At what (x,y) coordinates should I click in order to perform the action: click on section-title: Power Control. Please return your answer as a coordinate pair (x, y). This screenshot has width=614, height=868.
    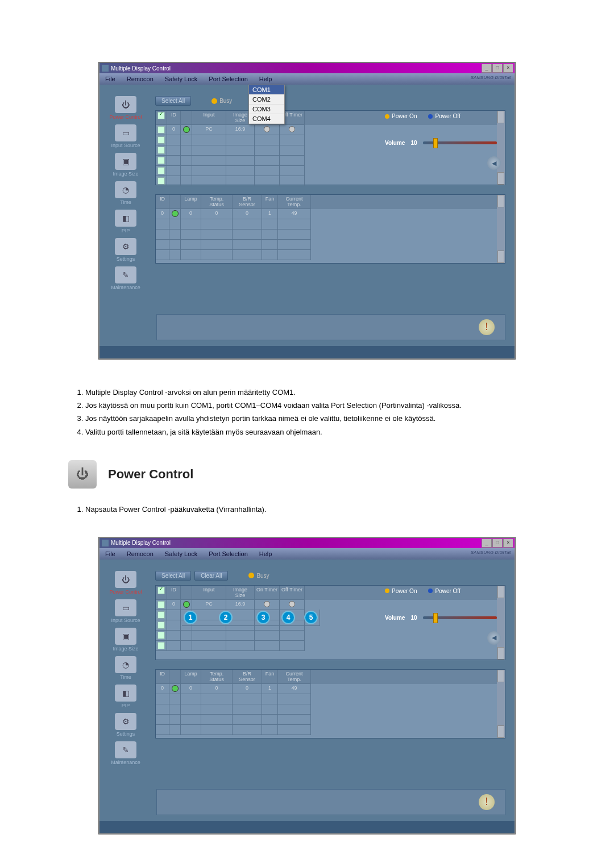
    Looking at the image, I should click on (151, 474).